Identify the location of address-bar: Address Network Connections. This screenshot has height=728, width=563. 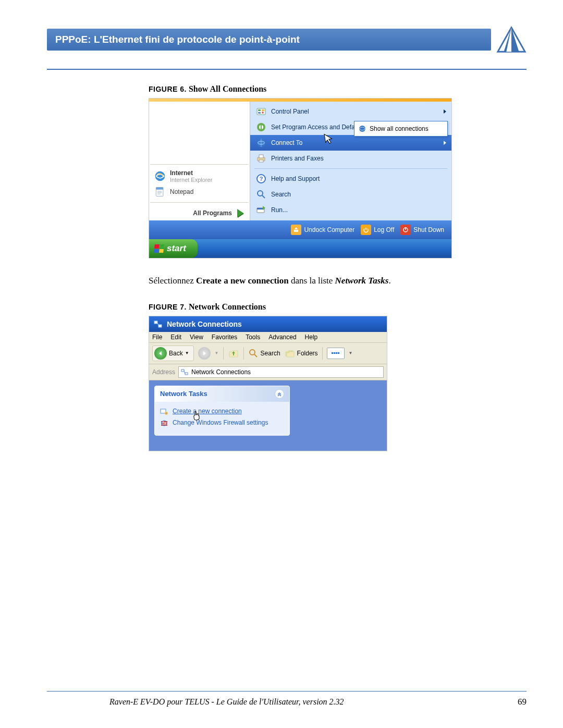
(268, 372).